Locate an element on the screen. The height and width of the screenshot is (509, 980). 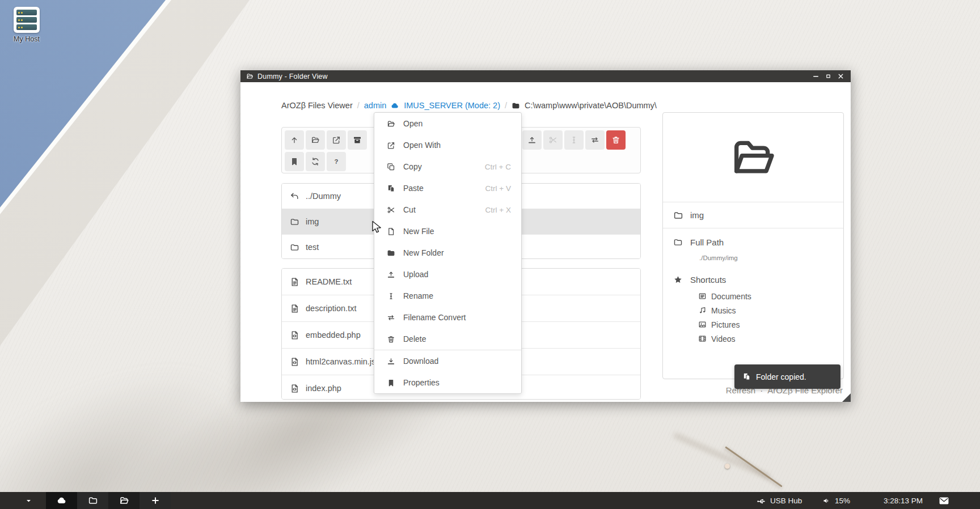
window-titlebar: Dummy - Folder View is located at coordinates (546, 76).